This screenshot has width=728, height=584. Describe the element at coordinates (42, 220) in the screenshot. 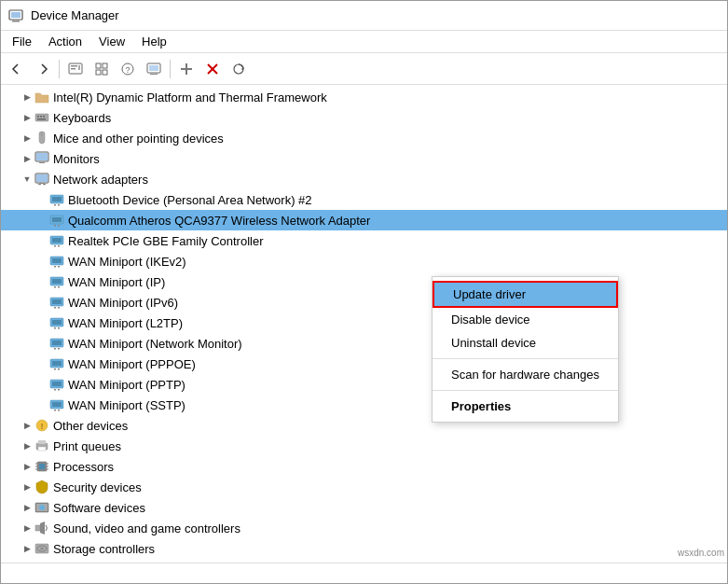

I see `expand-icon-qualcomm` at that location.